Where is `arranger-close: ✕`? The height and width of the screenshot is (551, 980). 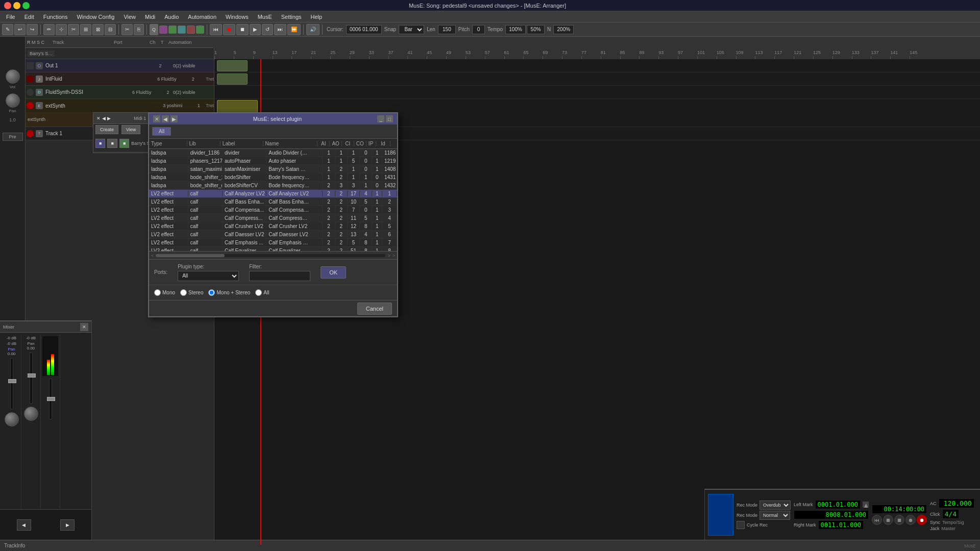
arranger-close: ✕ is located at coordinates (99, 118).